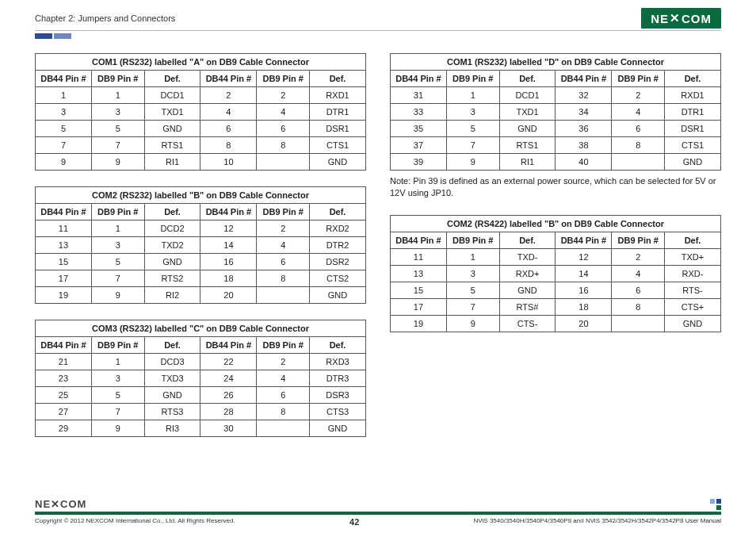  What do you see at coordinates (228, 346) in the screenshot?
I see `column-header: DB44 Pin #` at bounding box center [228, 346].